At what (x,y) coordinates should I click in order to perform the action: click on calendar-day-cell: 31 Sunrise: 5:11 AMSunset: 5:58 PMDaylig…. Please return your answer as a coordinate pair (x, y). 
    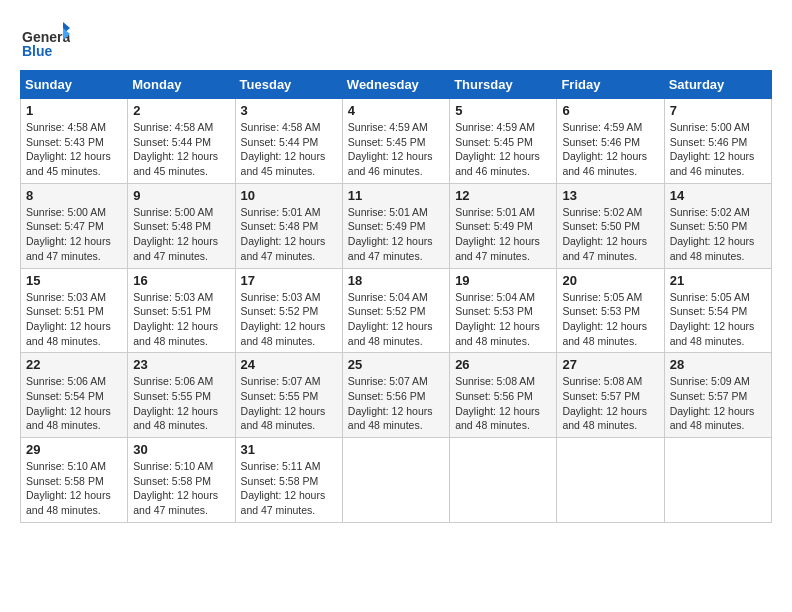
    Looking at the image, I should click on (288, 480).